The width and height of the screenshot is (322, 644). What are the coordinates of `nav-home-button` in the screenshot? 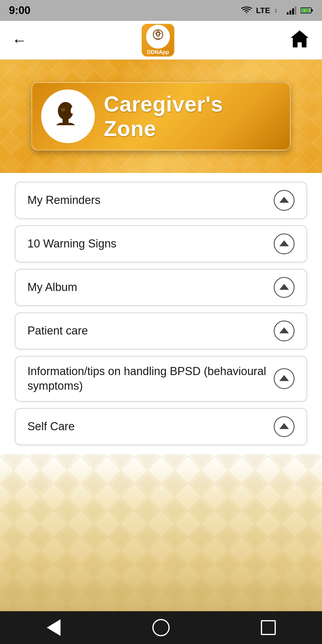 It's located at (161, 628).